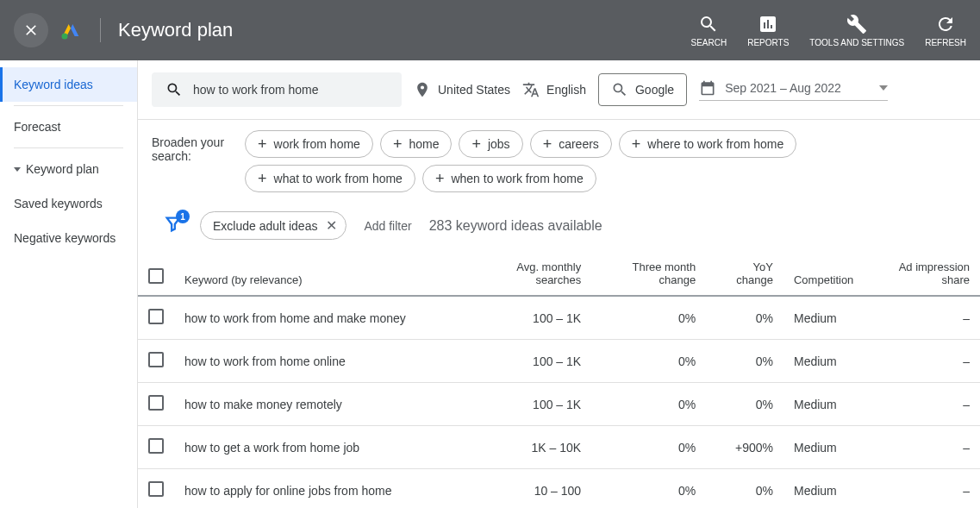 This screenshot has width=980, height=508. Describe the element at coordinates (620, 90) in the screenshot. I see `network-icon` at that location.